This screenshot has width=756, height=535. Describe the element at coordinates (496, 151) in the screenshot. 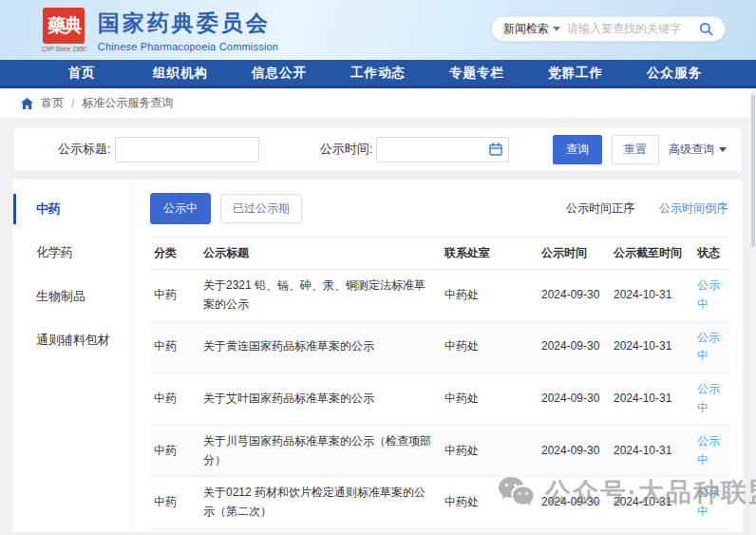

I see `calendar-icon` at that location.